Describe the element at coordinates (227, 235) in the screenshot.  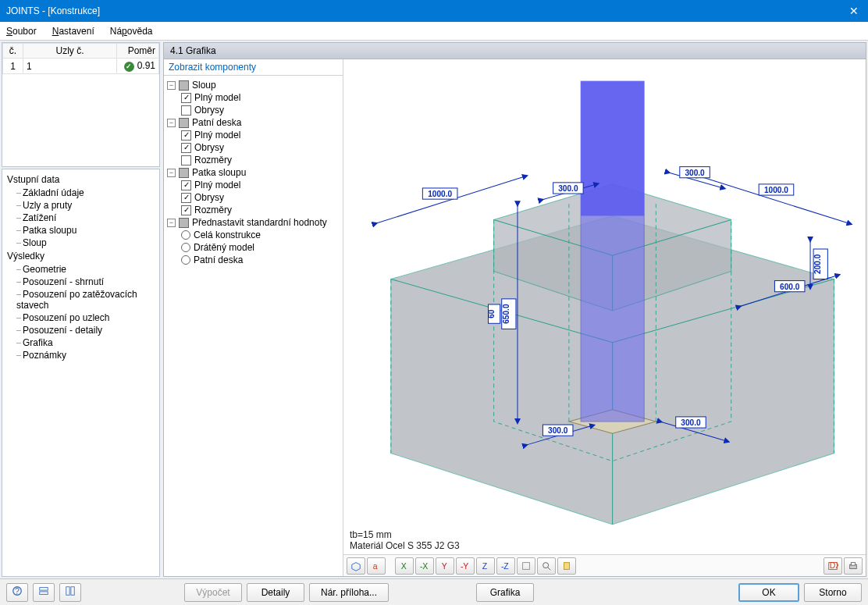
I see `tree-label: Celá konstrukce` at that location.